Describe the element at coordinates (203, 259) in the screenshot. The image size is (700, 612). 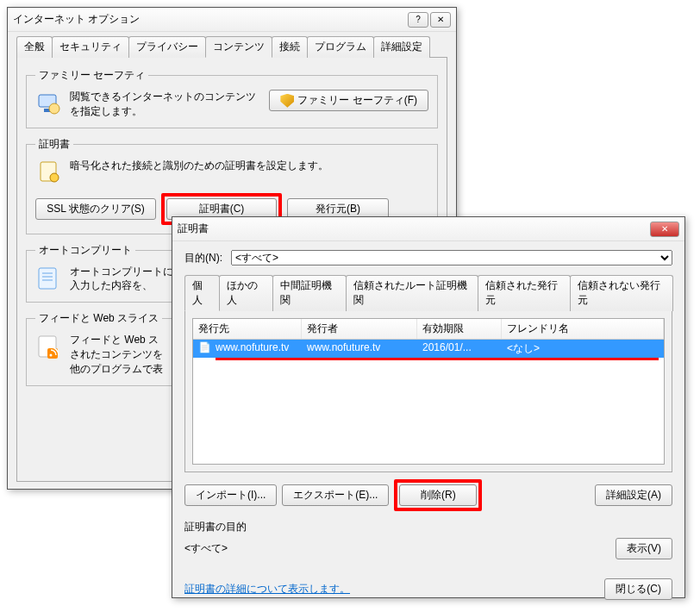
I see `purpose-label: 目的(N):` at that location.